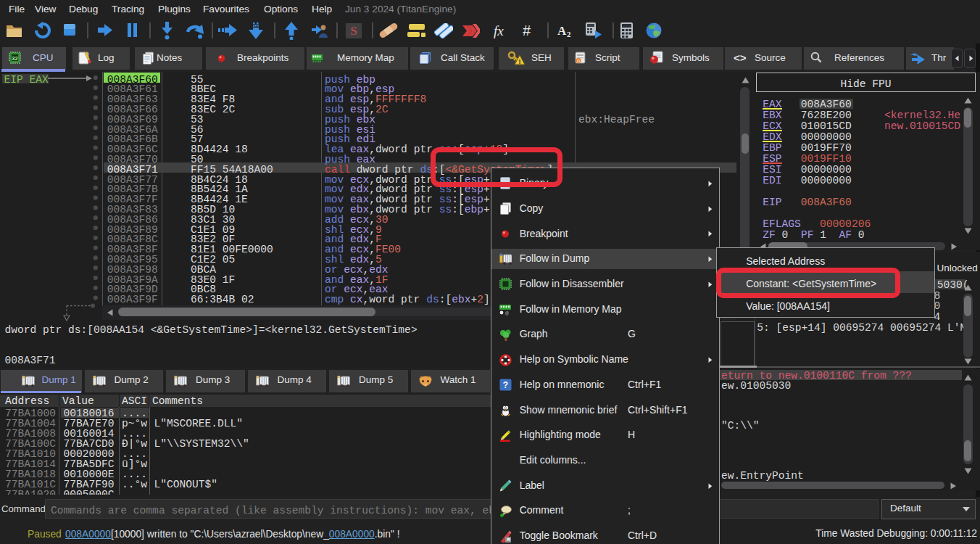 The width and height of the screenshot is (980, 544). Describe the element at coordinates (569, 34) in the screenshot. I see `svg-text: 2` at that location.